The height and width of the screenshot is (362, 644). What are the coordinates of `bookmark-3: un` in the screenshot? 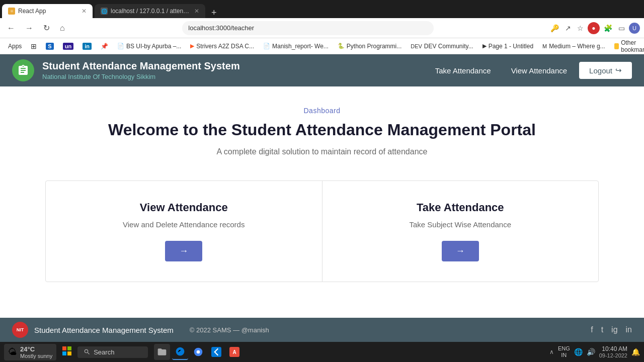 It's located at (68, 46).